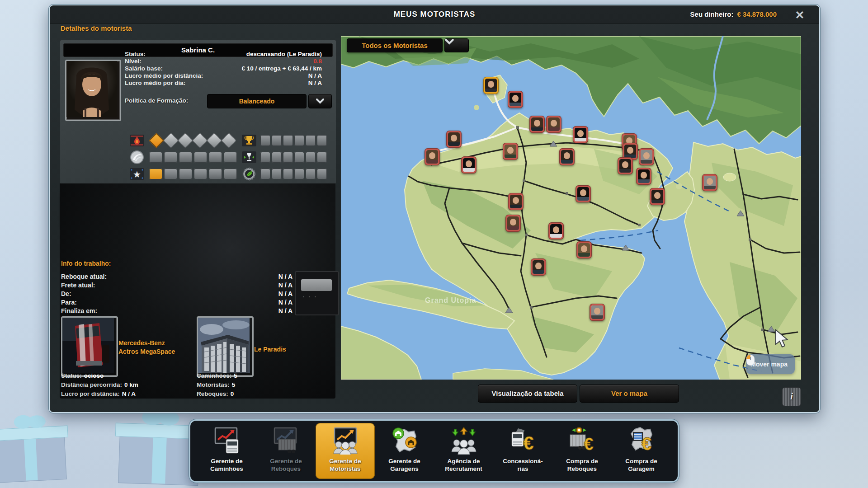  Describe the element at coordinates (792, 397) in the screenshot. I see `info-button: i` at that location.